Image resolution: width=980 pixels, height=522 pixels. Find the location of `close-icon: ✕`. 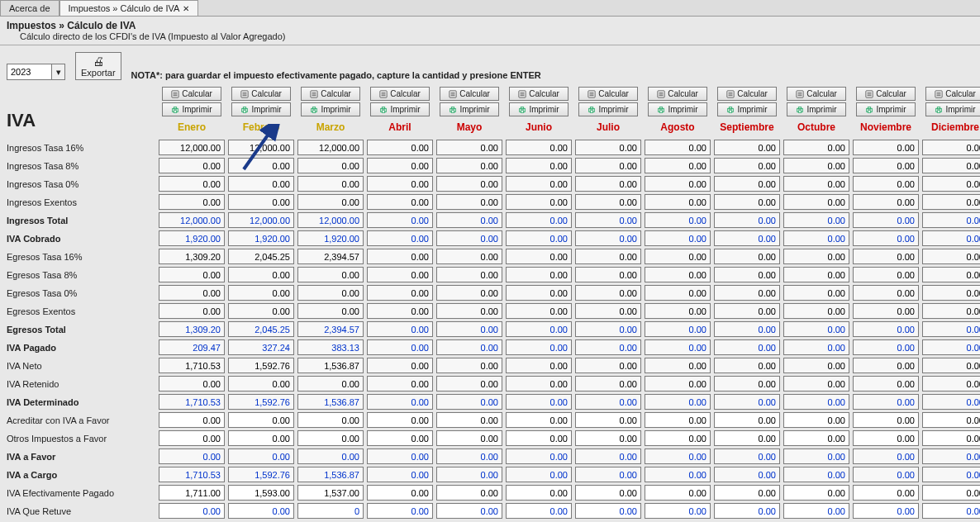

close-icon: ✕ is located at coordinates (186, 8).